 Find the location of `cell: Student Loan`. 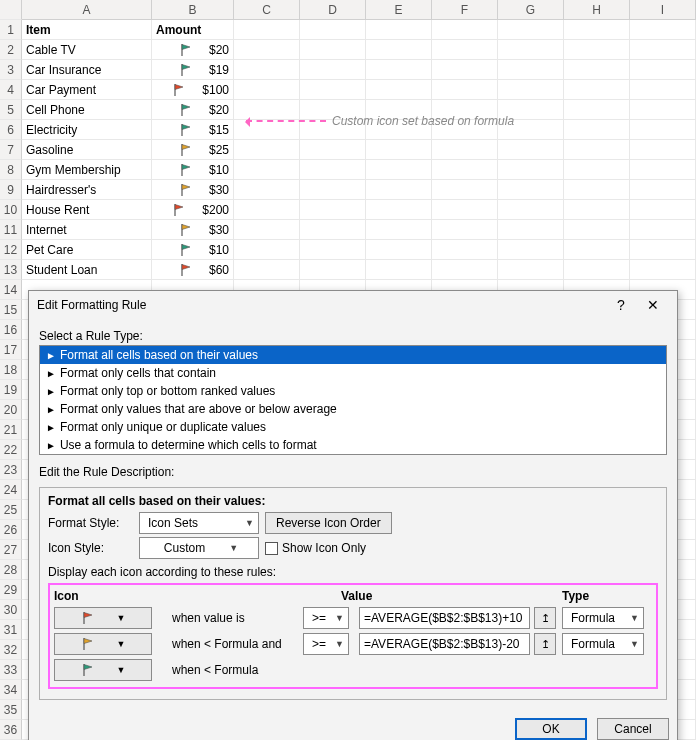

cell: Student Loan is located at coordinates (87, 270).